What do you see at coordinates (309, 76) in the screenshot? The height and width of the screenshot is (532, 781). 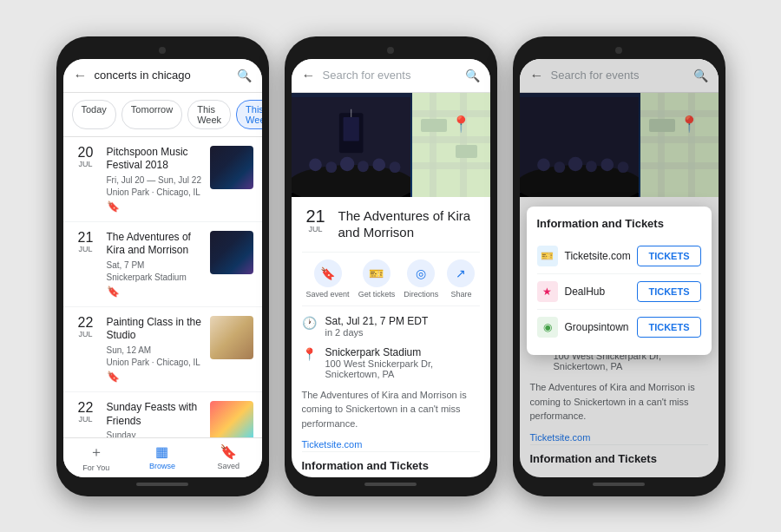 I see `phone-2-back-arrow: ←` at bounding box center [309, 76].